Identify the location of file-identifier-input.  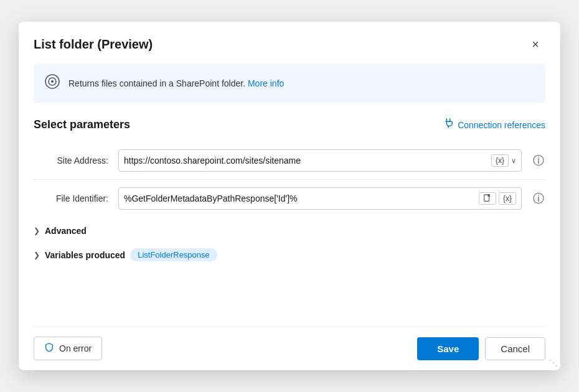
(301, 198).